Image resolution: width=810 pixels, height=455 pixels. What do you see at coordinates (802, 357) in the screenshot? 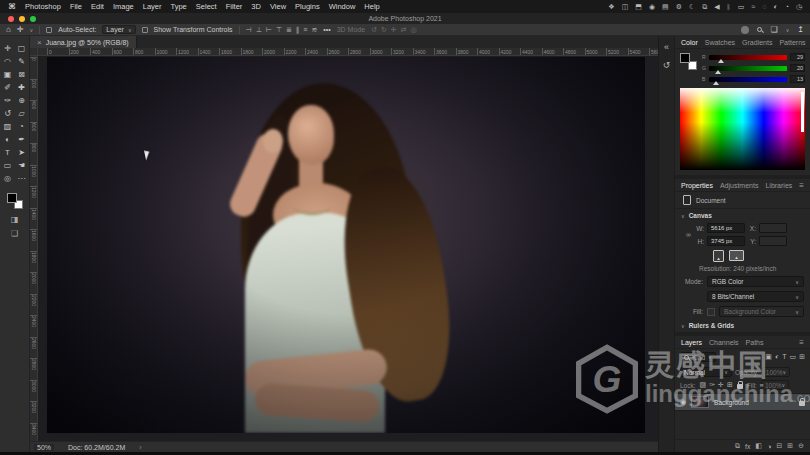
I see `filter-smart-objects-icon: ⊞` at bounding box center [802, 357].